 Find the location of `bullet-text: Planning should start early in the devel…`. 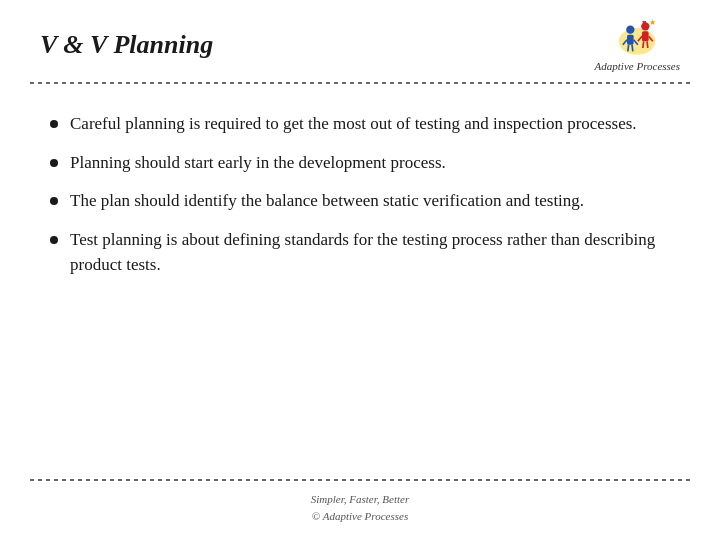

bullet-text: Planning should start early in the devel… is located at coordinates (370, 164).